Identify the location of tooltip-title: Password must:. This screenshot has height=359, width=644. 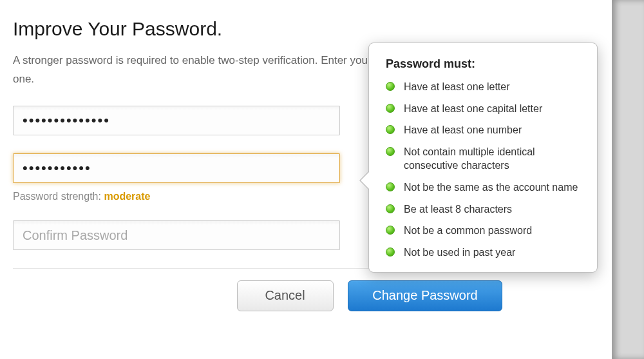
(485, 64).